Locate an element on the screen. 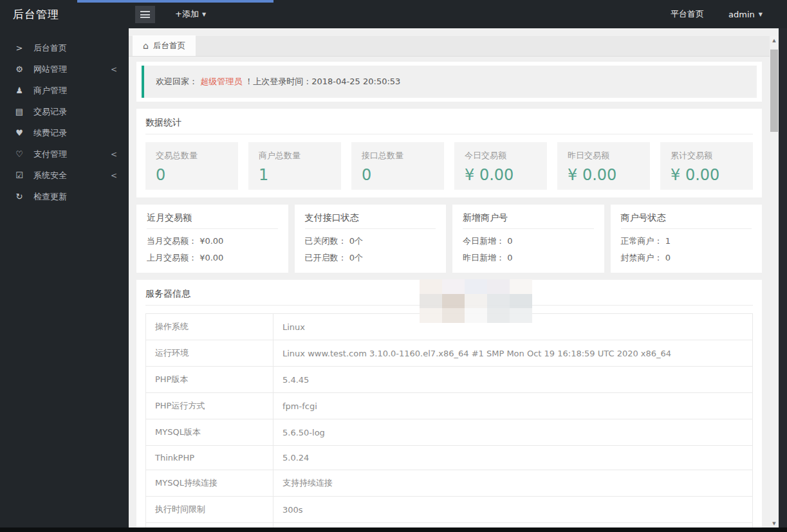 The image size is (787, 532). shield-check-icon: ☑ is located at coordinates (19, 175).